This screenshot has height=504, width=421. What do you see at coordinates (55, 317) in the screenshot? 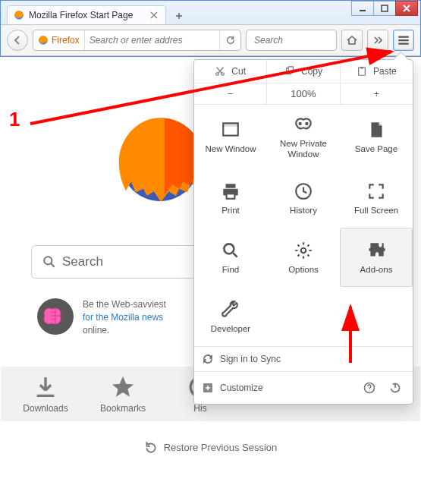
I see `brain-icon` at bounding box center [55, 317].